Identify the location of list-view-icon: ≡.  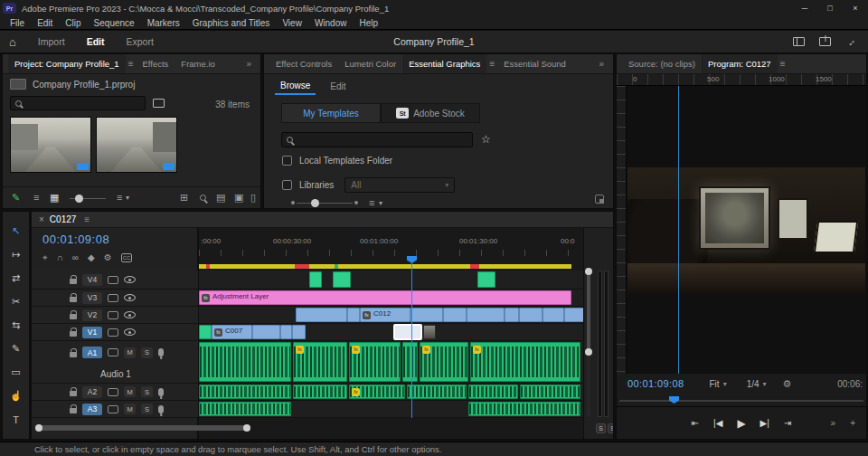
(36, 197).